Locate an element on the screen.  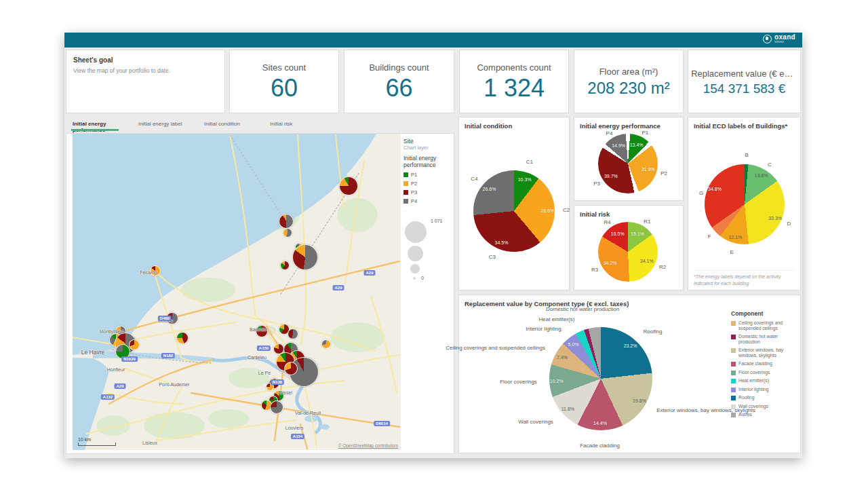
tab-initial-energy-label: Initial energy label is located at coordinates (164, 124).